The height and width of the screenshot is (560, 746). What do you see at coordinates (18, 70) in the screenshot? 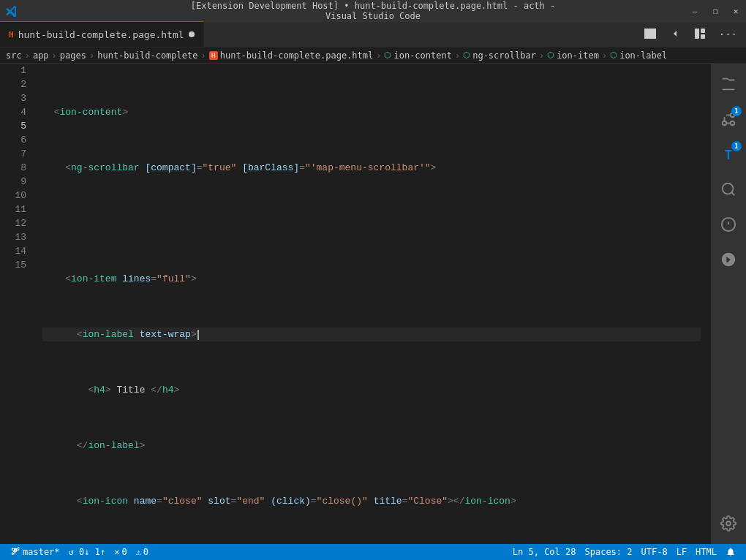
I see `line-num-1: 1` at bounding box center [18, 70].